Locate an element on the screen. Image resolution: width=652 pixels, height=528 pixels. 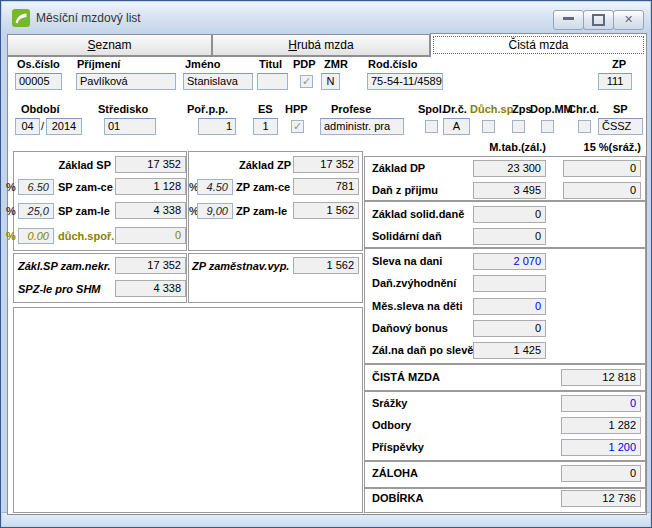
tab-cista-mzda: Čistá mzda is located at coordinates (538, 45).